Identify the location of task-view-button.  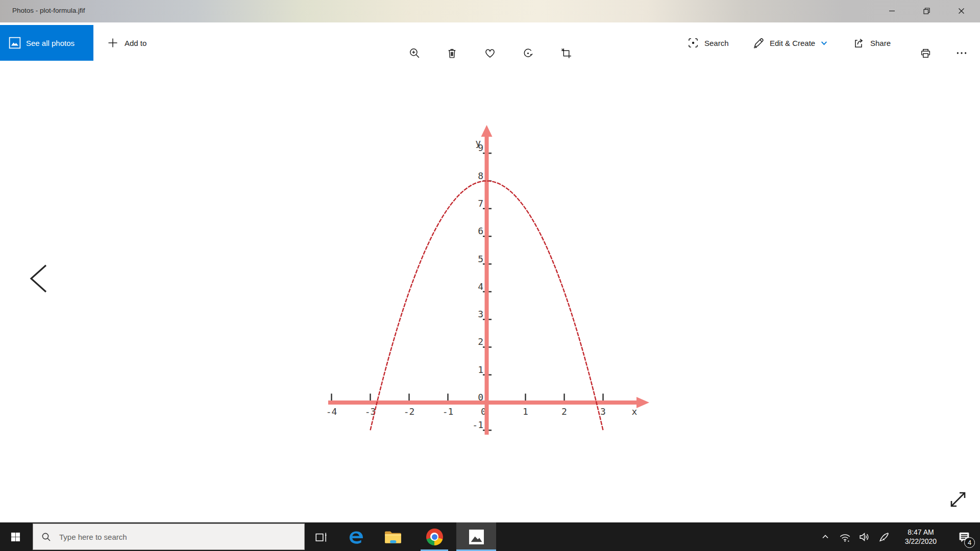
(321, 537).